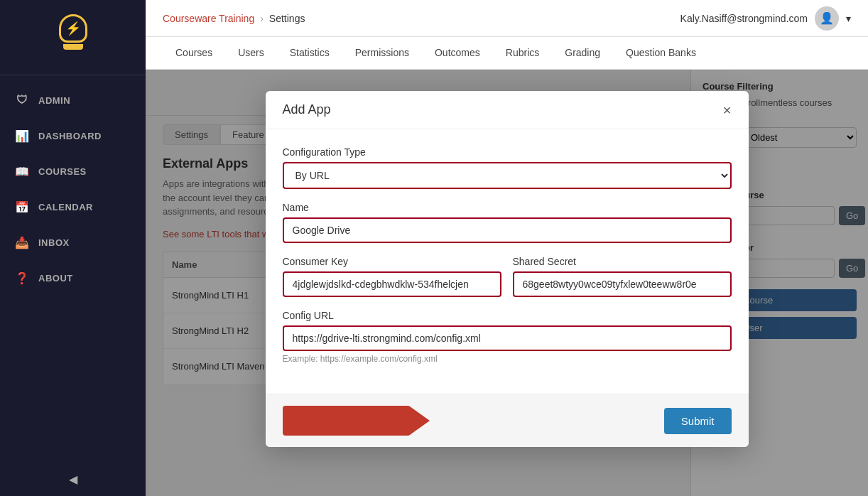 This screenshot has width=868, height=496. Describe the element at coordinates (72, 242) in the screenshot. I see `sidebar-item-inbox: 📥 INBOX` at that location.